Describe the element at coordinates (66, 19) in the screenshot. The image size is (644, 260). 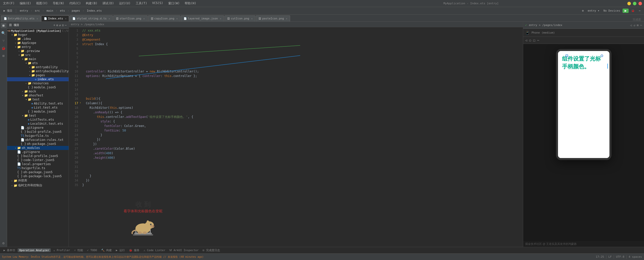
I see `tab-close-index: ✕` at that location.